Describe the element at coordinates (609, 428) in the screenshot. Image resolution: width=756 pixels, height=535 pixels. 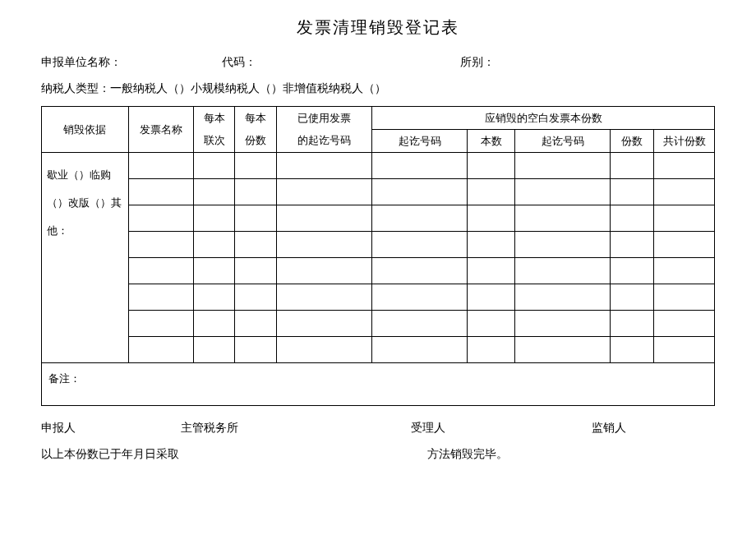
I see `footer-supervisor: 监销人` at that location.